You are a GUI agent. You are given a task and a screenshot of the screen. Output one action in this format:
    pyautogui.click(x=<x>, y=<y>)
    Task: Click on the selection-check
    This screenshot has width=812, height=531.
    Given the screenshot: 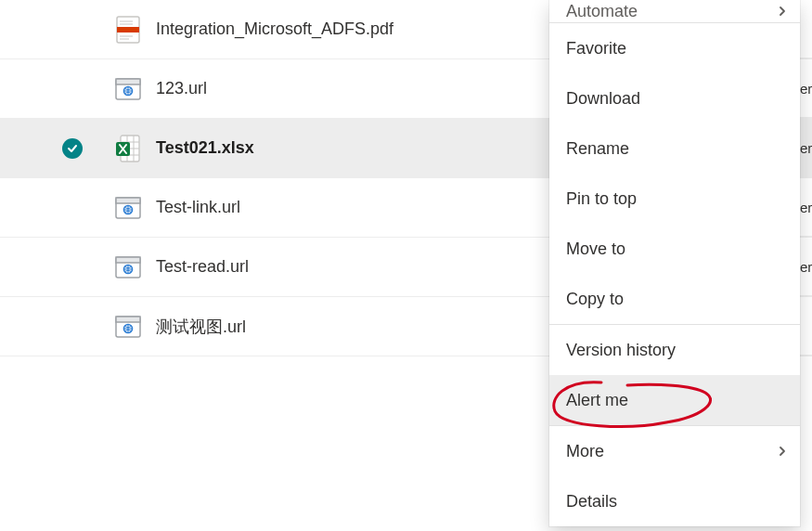 What is the action you would take?
    pyautogui.click(x=72, y=149)
    